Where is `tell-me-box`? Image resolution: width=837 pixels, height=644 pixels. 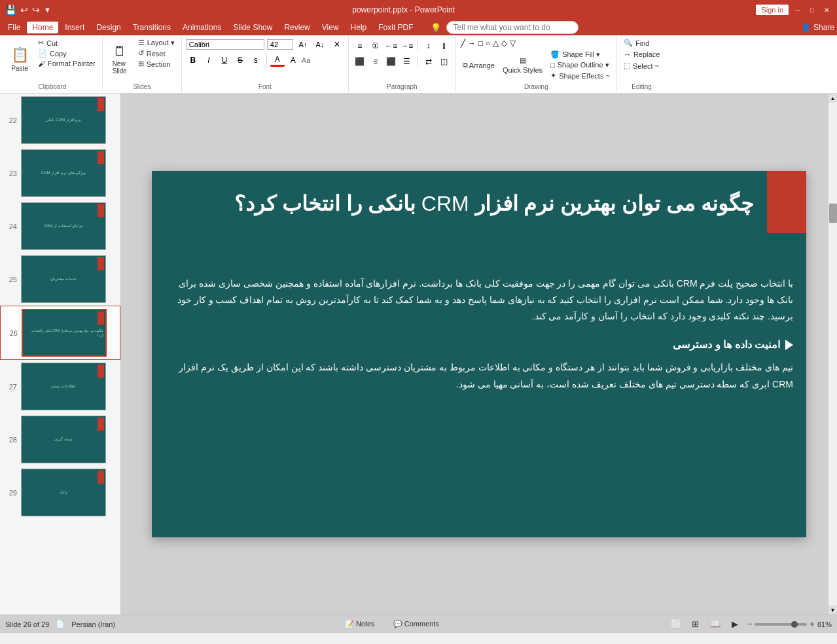
tell-me-box is located at coordinates (512, 27).